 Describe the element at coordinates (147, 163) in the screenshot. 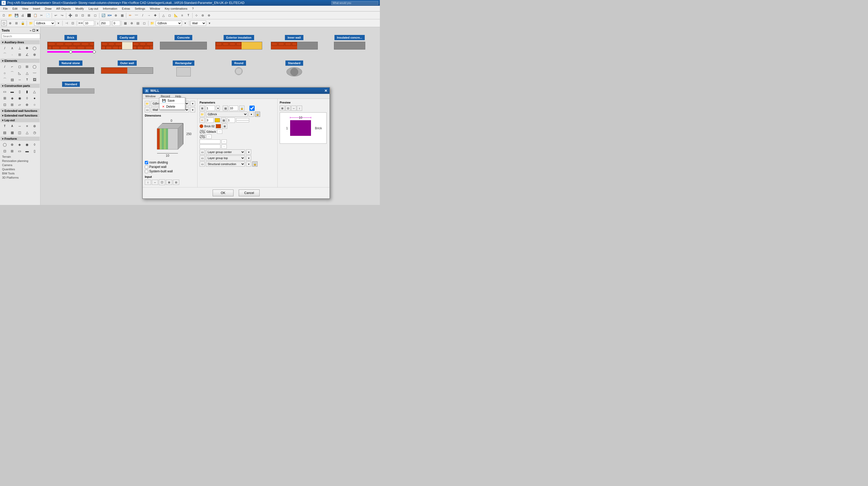

I see `room-dividing-checkbox` at that location.